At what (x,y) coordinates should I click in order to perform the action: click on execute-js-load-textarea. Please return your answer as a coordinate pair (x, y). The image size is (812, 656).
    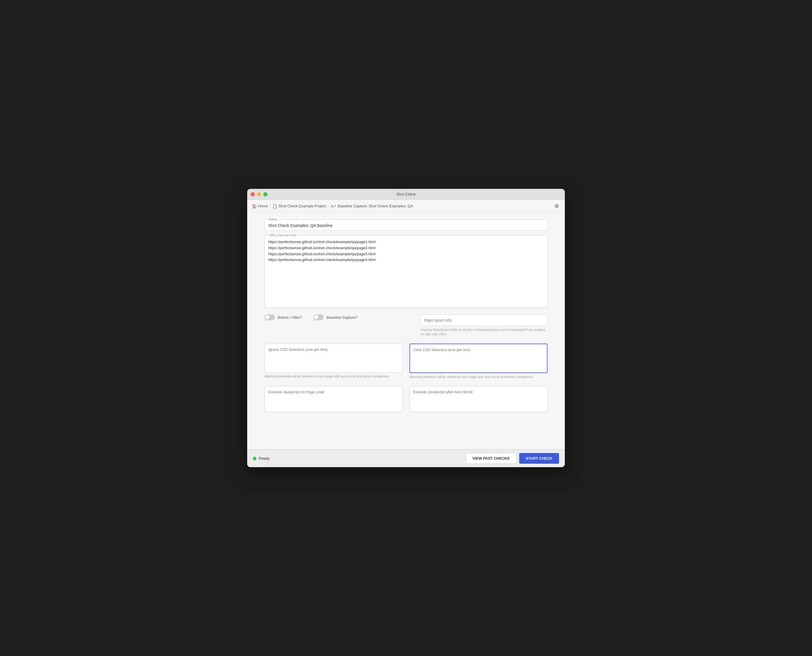
    Looking at the image, I should click on (333, 398).